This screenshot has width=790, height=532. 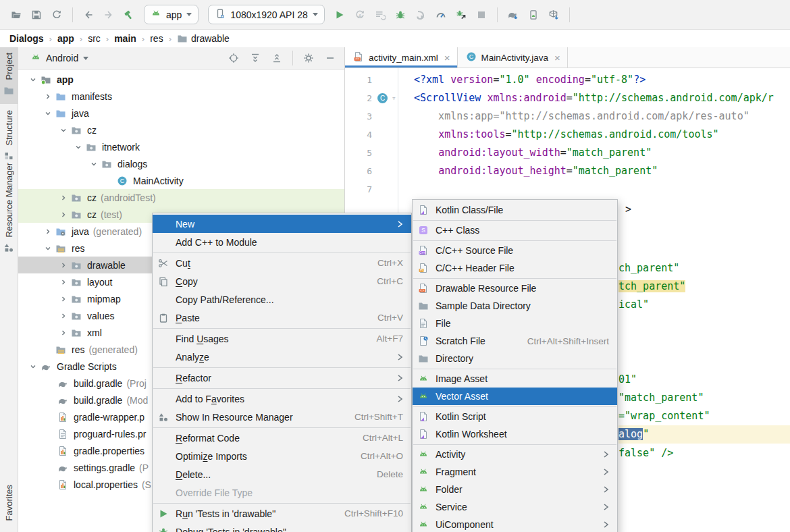 I want to click on forward-button, so click(x=109, y=15).